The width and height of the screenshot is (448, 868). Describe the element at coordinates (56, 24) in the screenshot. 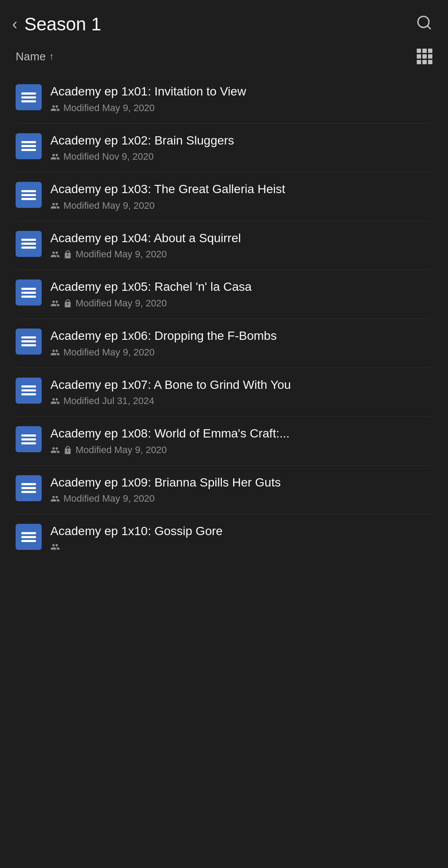

I see `header-left: ‹ Season 1` at that location.